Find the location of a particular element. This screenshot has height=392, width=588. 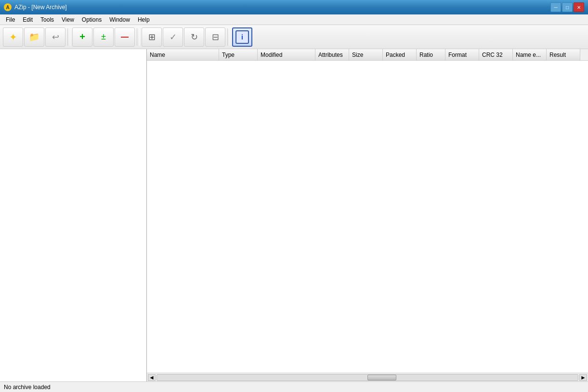

title-bar-controls: ─ □ ✕ is located at coordinates (567, 7).